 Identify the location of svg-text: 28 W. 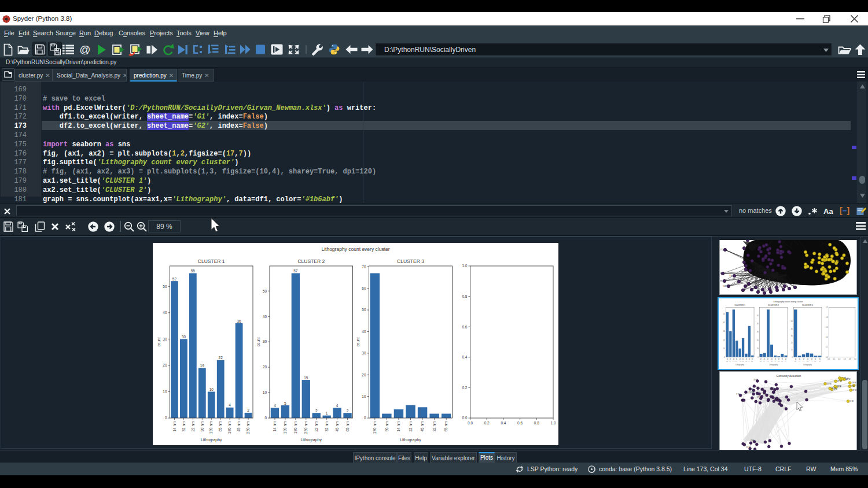
(854, 383).